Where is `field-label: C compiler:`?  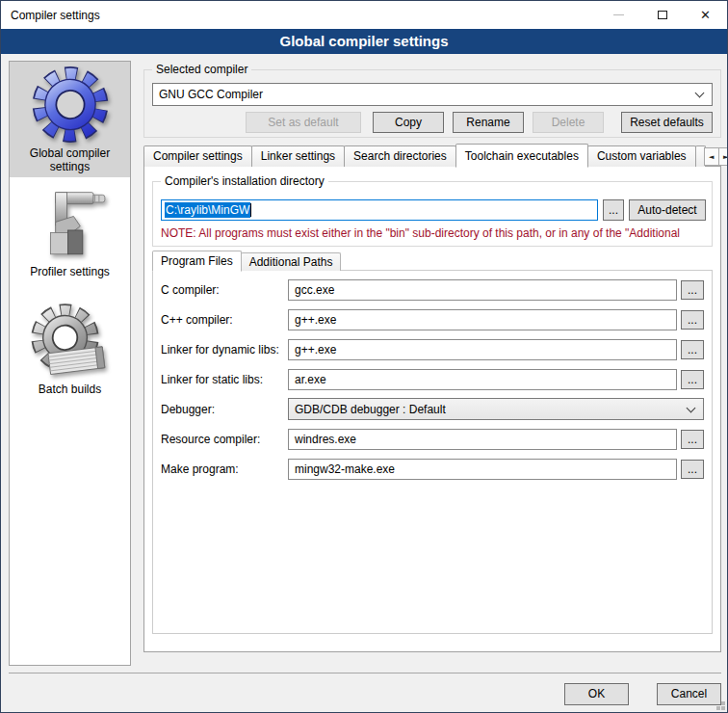 field-label: C compiler: is located at coordinates (224, 290).